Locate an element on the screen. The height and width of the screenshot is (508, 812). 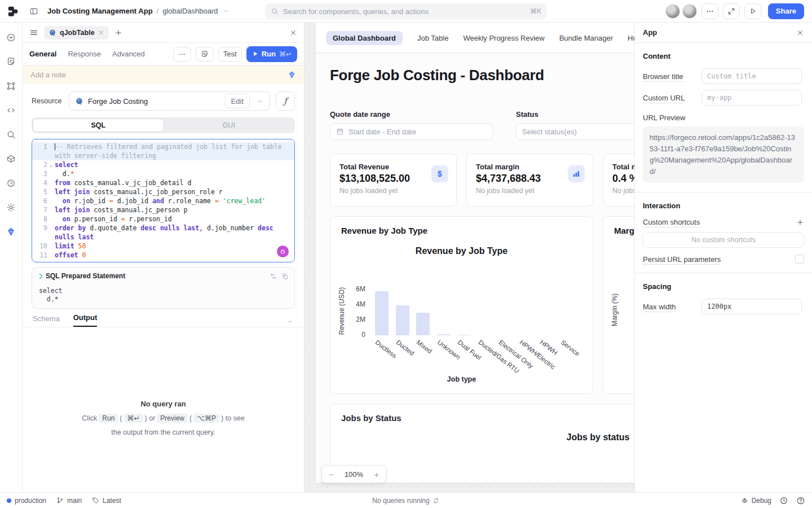
section-interaction: Interaction is located at coordinates (723, 205).